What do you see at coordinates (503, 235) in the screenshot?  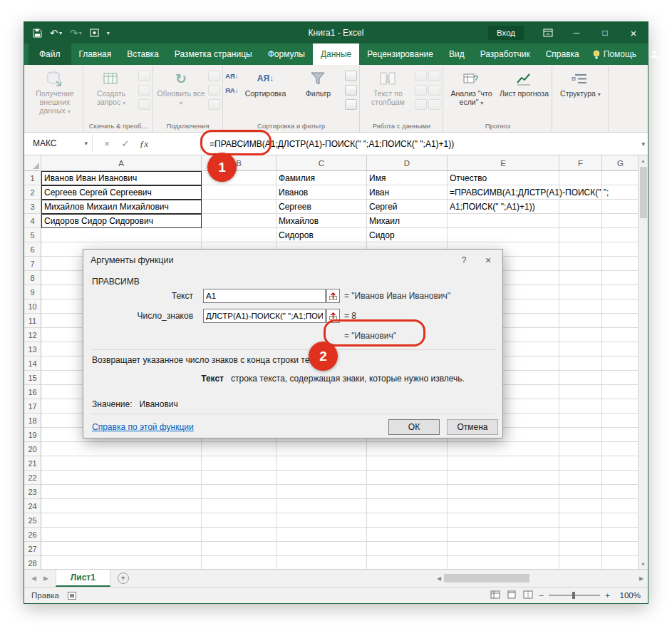 I see `cell-E5` at bounding box center [503, 235].